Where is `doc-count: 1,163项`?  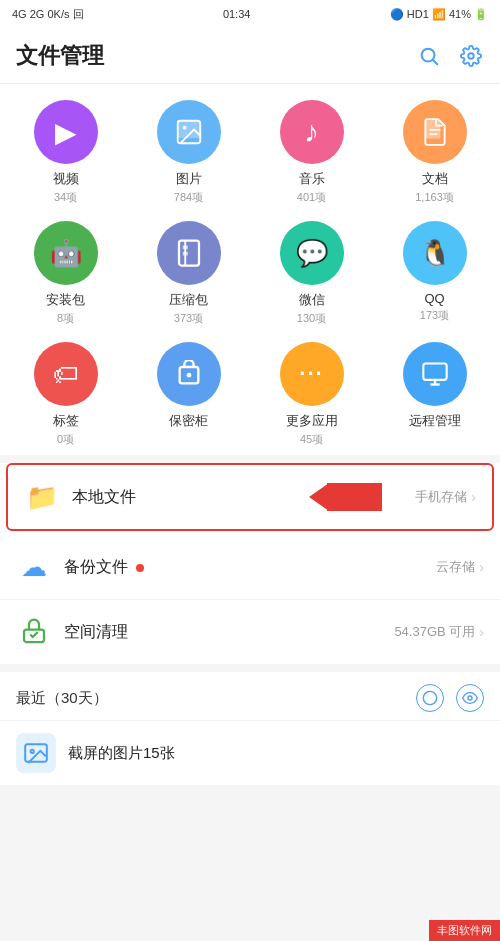 doc-count: 1,163项 is located at coordinates (434, 198).